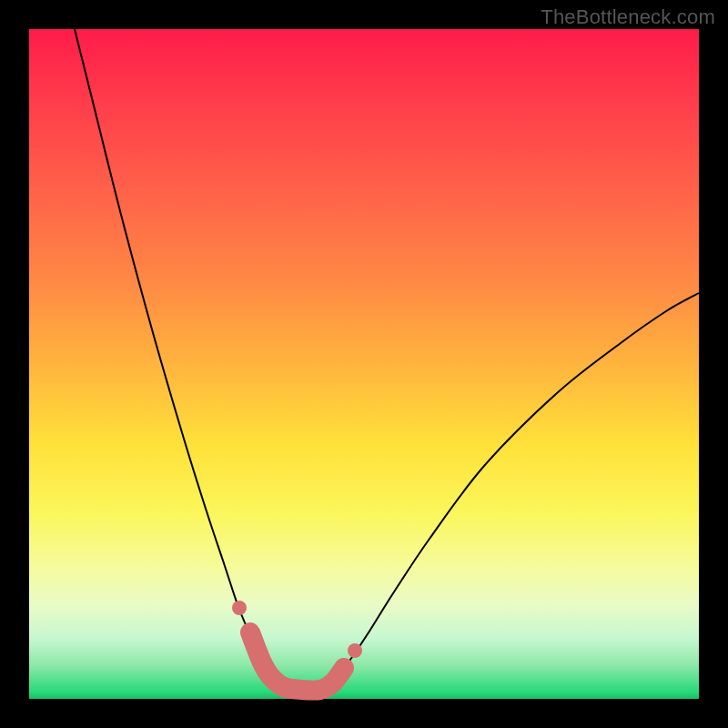 The height and width of the screenshot is (728, 728). What do you see at coordinates (297, 662) in the screenshot?
I see `valley-marker-line` at bounding box center [297, 662].